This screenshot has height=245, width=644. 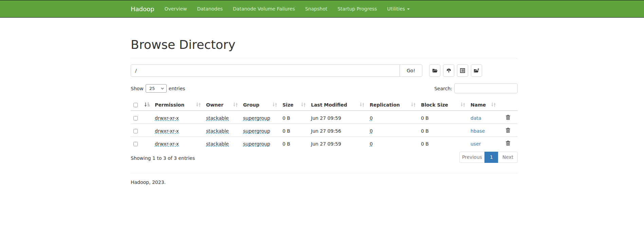 I want to click on directory-table: Permission Owner Group Size Last Modifie…, so click(x=324, y=124).